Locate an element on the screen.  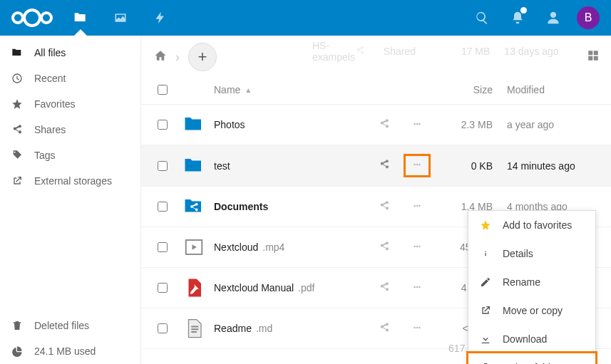
file-size: 0 KB is located at coordinates (468, 166).